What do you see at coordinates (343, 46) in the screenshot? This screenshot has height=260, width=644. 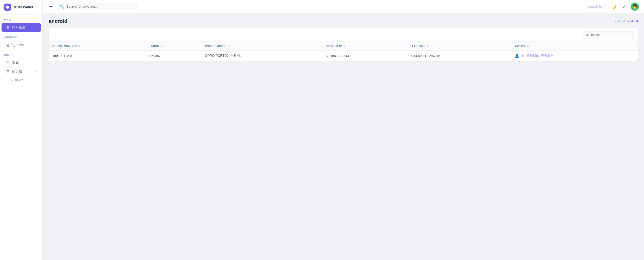 I see `table-header-row: PHONE NUMBER ⇅ UUDID ⇅ P` at bounding box center [343, 46].